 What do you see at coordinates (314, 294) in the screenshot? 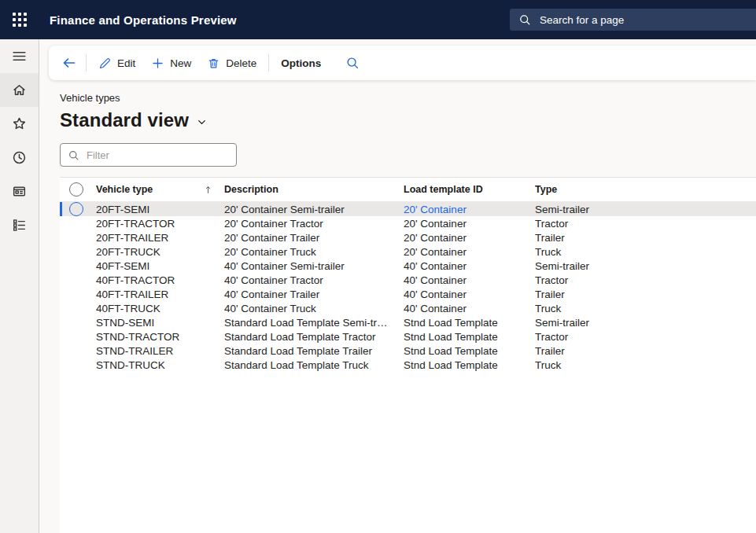
I see `description-cell: 40' Container Trailer` at bounding box center [314, 294].